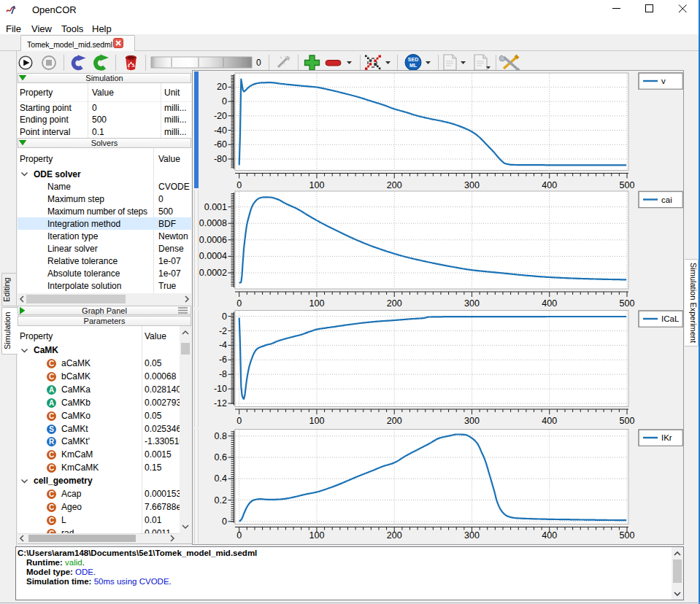 This screenshot has width=700, height=604. What do you see at coordinates (667, 438) in the screenshot?
I see `svg-text: IKr` at bounding box center [667, 438].